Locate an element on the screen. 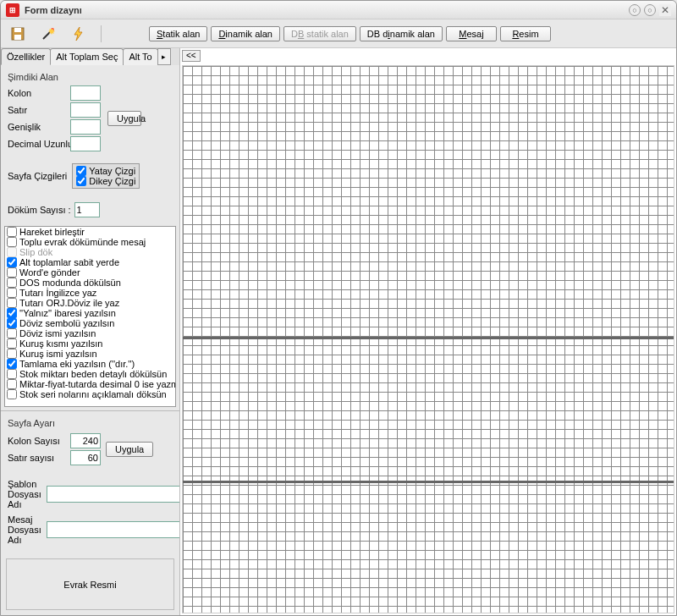  apply-page-button: Uygula is located at coordinates (129, 449).